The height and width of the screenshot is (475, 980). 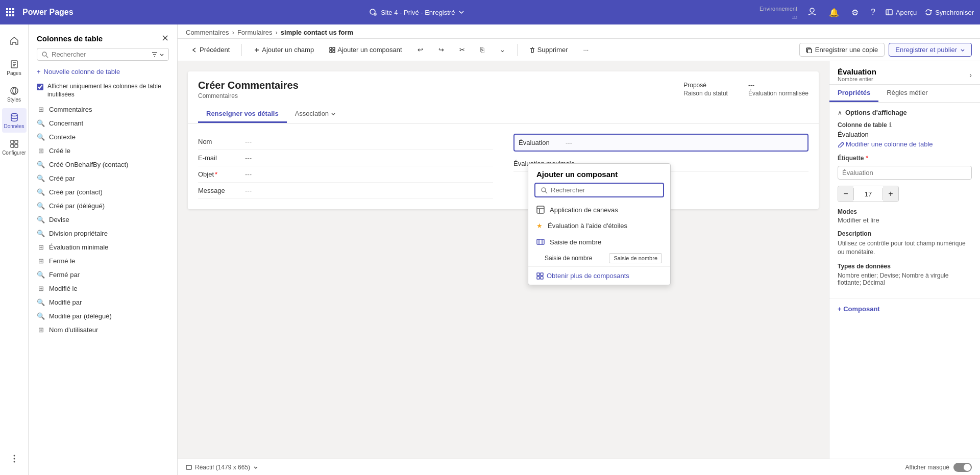 What do you see at coordinates (579, 32) in the screenshot?
I see `breadcrumb-bar: Commentaires › Formulaires › simple cont…` at bounding box center [579, 32].